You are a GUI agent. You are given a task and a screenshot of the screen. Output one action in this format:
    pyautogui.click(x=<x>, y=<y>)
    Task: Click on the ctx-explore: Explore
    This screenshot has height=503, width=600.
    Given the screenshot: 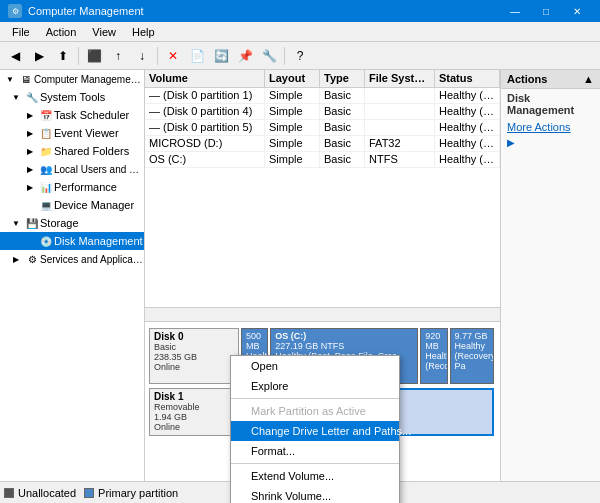 What is the action you would take?
    pyautogui.click(x=315, y=386)
    